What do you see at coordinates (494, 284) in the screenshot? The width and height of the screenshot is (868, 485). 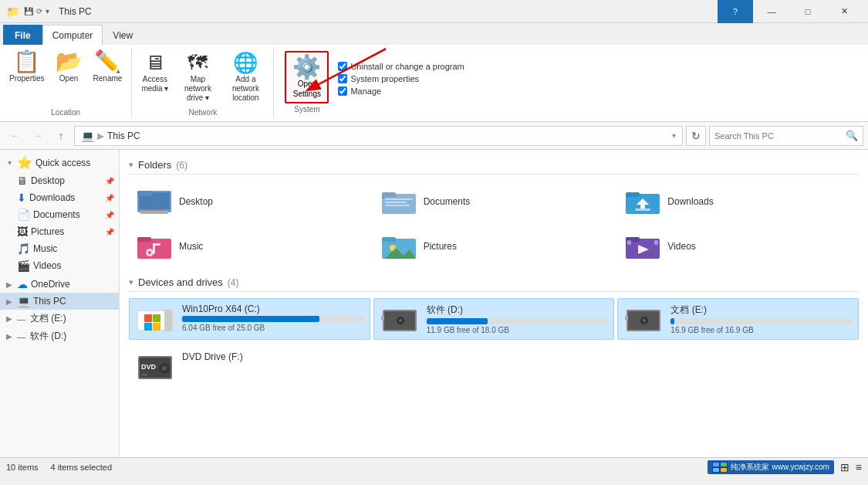 I see `drives-section-header: ▾ Devices and drives (4)` at bounding box center [494, 284].